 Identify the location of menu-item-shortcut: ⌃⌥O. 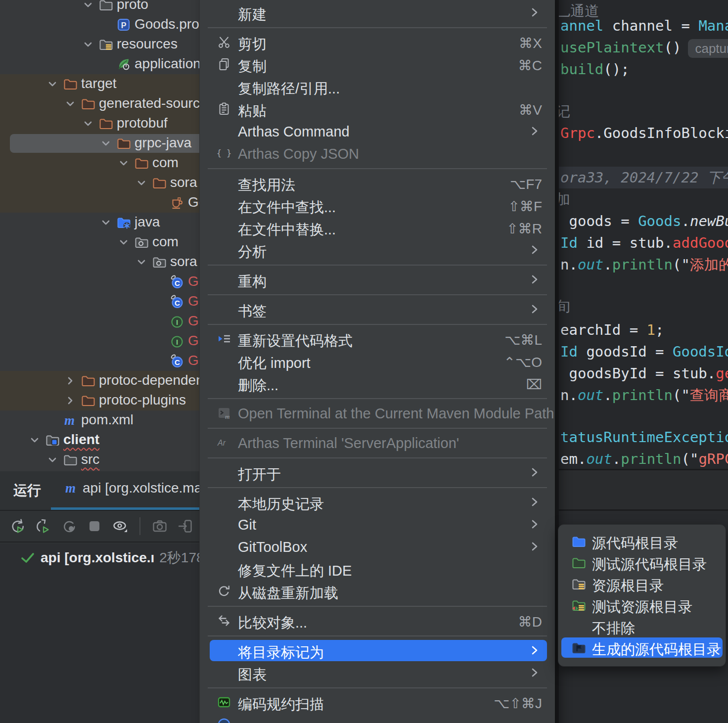
(523, 362).